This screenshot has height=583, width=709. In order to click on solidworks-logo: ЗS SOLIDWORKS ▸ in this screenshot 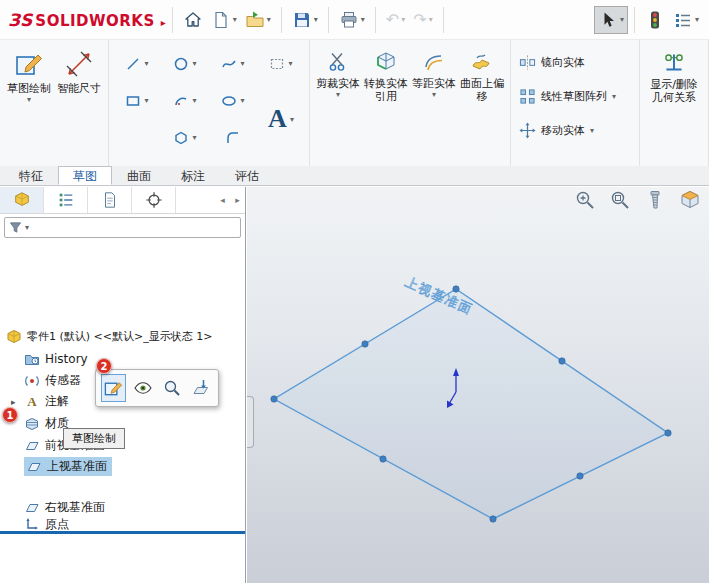, I will do `click(87, 20)`.